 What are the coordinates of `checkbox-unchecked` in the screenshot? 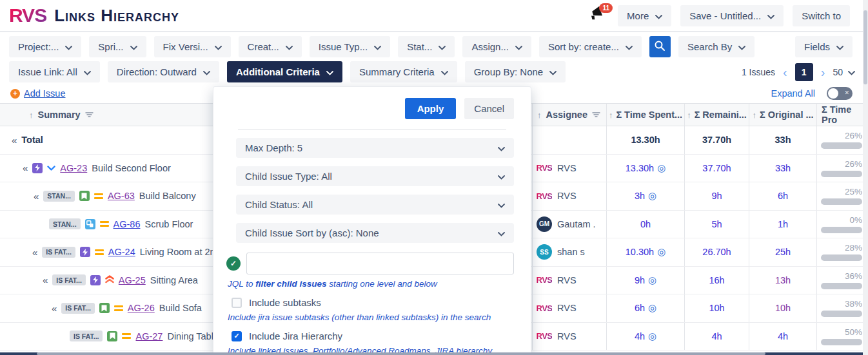 It's located at (237, 303).